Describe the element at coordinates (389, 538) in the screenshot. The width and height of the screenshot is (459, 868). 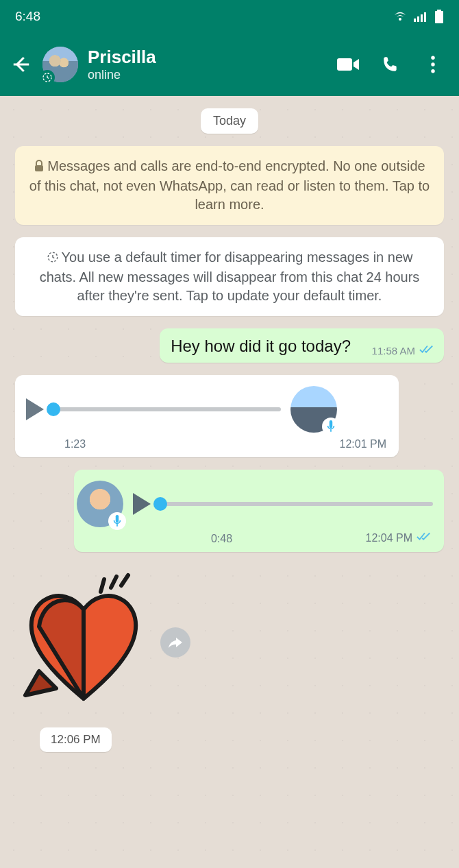
I see `message-time: 12:04 PM` at that location.